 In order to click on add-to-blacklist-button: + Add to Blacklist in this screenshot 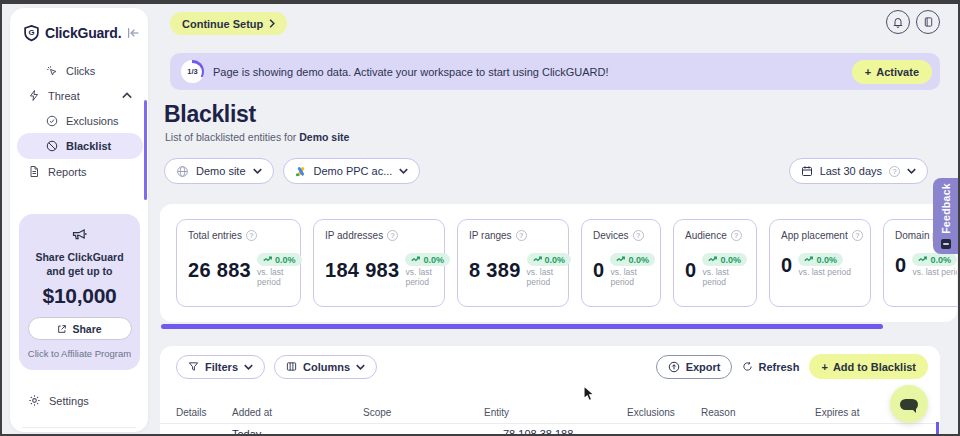, I will do `click(868, 366)`.